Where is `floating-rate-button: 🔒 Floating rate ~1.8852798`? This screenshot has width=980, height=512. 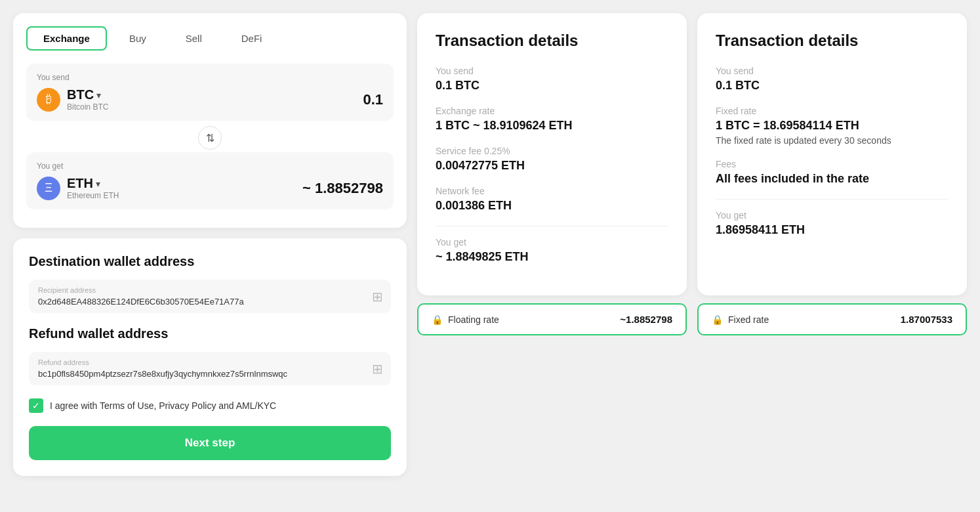 floating-rate-button: 🔒 Floating rate ~1.8852798 is located at coordinates (552, 319).